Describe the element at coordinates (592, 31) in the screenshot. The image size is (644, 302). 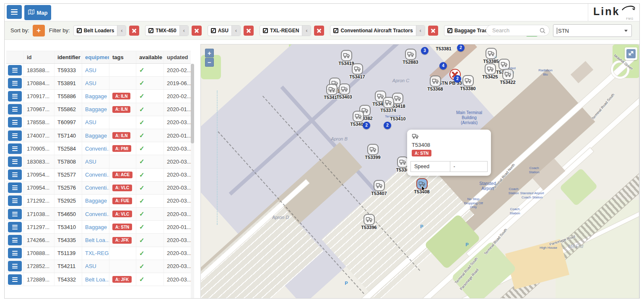
I see `region-dropdown: STN` at that location.